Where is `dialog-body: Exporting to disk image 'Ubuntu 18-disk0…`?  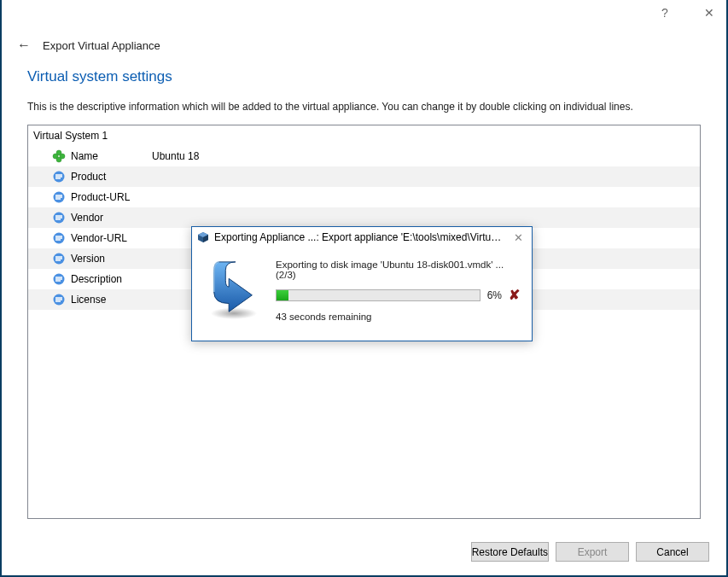
dialog-body: Exporting to disk image 'Ubuntu 18-disk0… is located at coordinates (362, 288).